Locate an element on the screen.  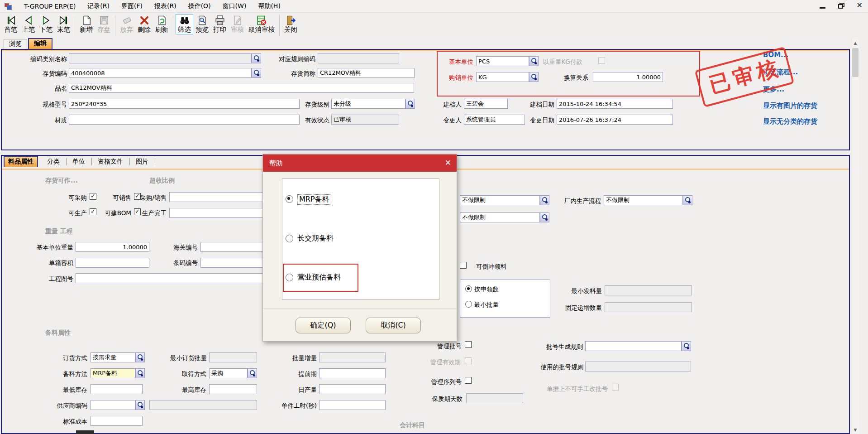
std-cost-input is located at coordinates (117, 421).